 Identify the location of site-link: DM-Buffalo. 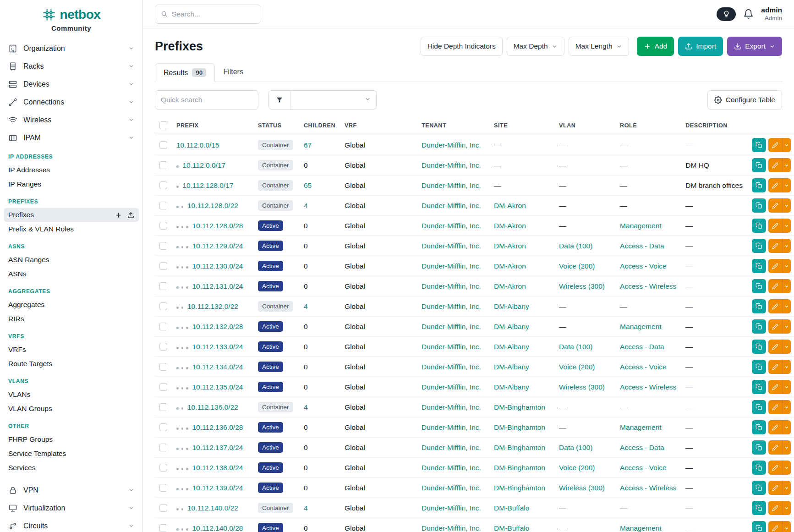
(511, 528).